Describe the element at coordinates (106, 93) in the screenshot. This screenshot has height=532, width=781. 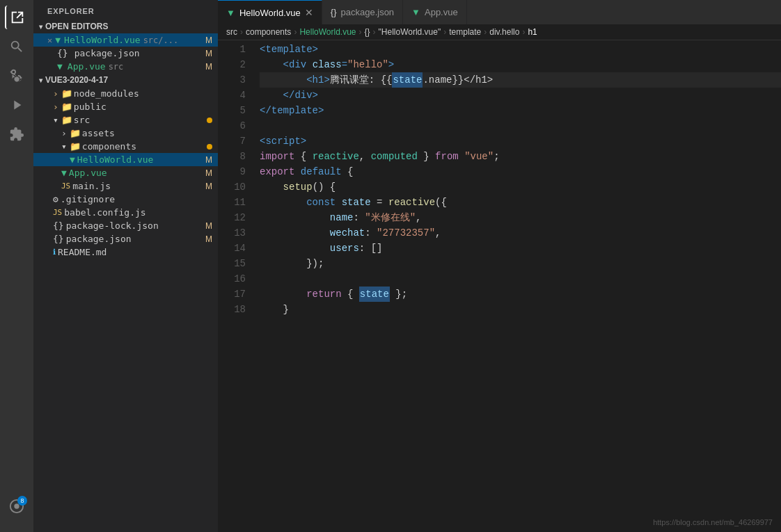
I see `folder-name: node_modules` at that location.